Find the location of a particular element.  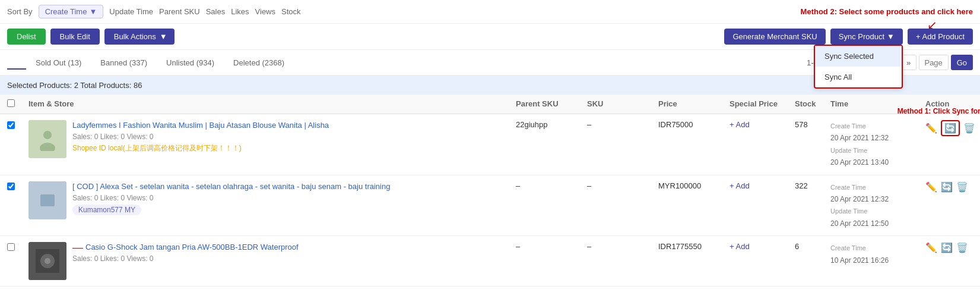

header-action: Action is located at coordinates (949, 104).